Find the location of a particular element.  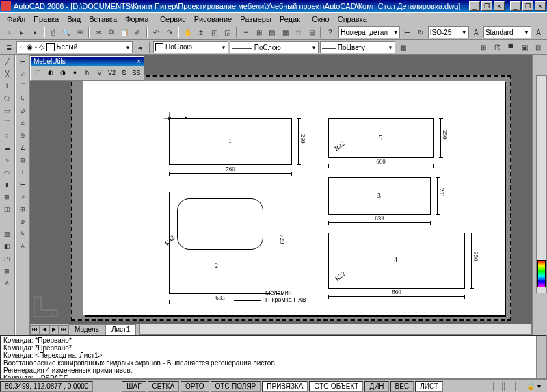

dim-baseline: ⊥ is located at coordinates (23, 172).